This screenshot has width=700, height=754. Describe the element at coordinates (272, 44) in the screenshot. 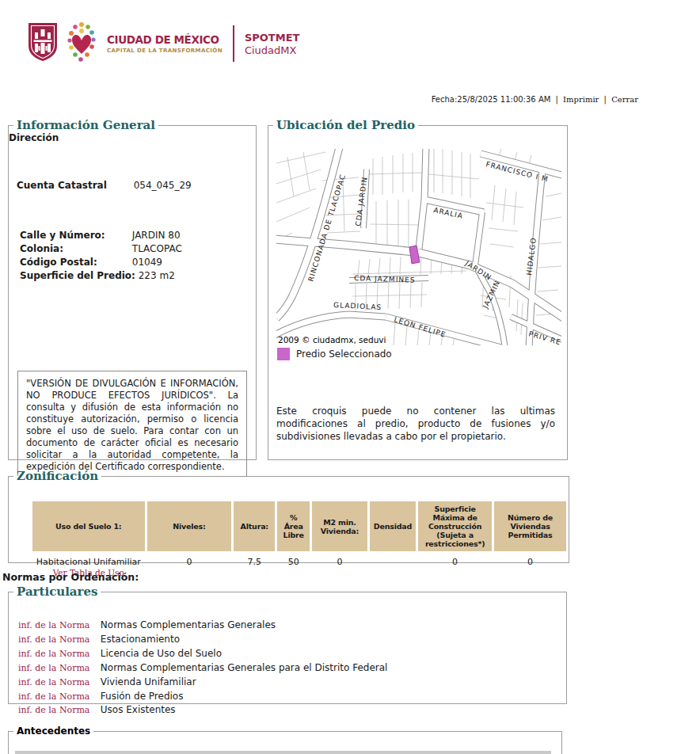

I see `app-name-block: SPOTMET CiudadMX` at that location.